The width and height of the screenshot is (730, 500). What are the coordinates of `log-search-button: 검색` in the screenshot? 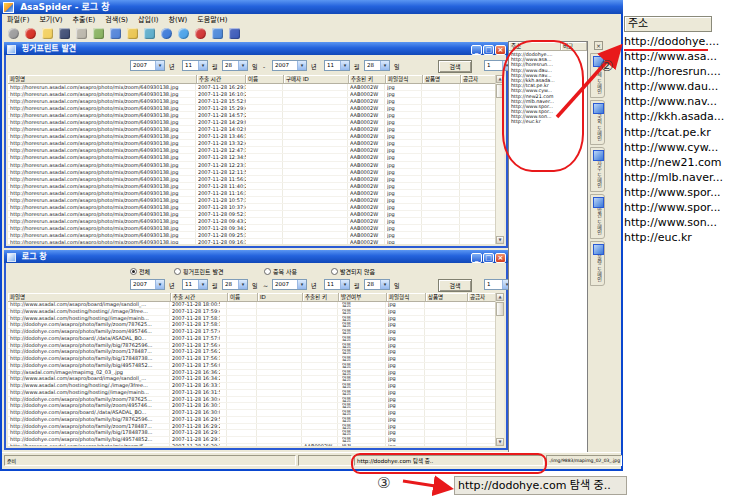 It's located at (455, 286).